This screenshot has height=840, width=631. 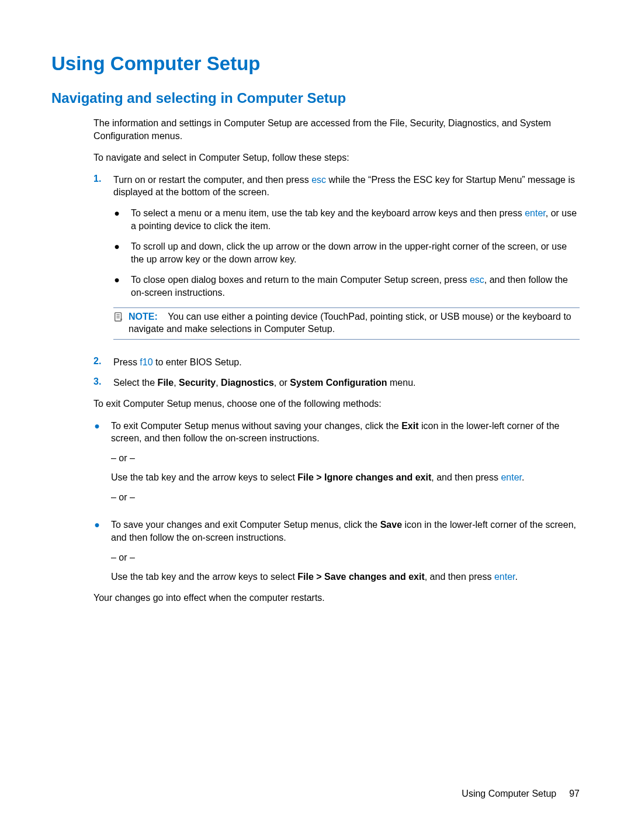 I want to click on step-body: Press f10 to enter BIOS Setup., so click(x=346, y=362).